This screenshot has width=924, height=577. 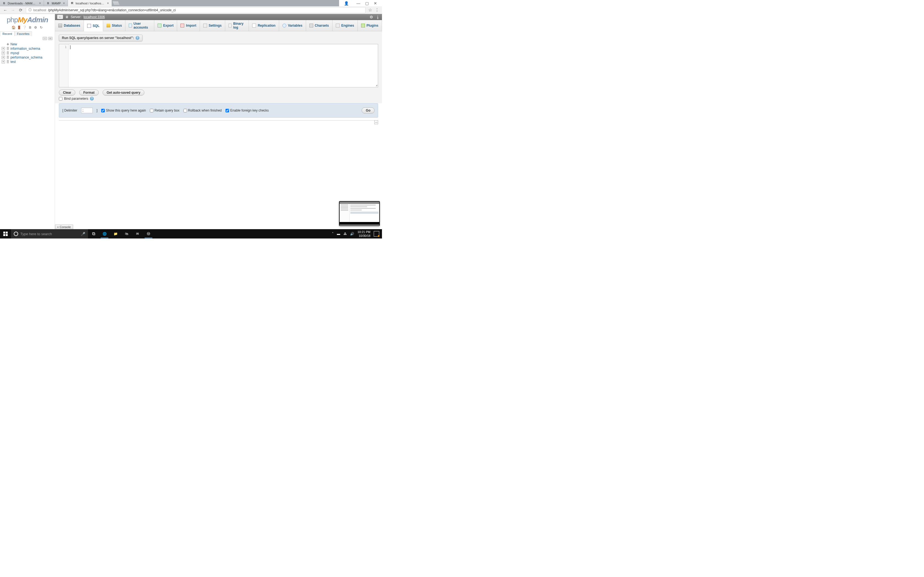 What do you see at coordinates (8, 62) in the screenshot?
I see `database-icon: 🗄` at bounding box center [8, 62].